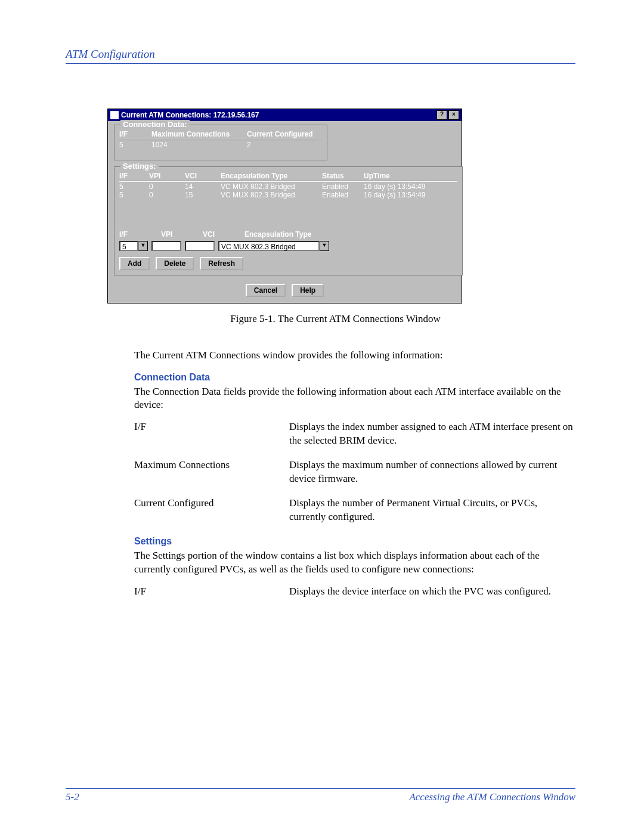 The image size is (644, 833). What do you see at coordinates (283, 145) in the screenshot?
I see `cell-cur: 2` at bounding box center [283, 145].